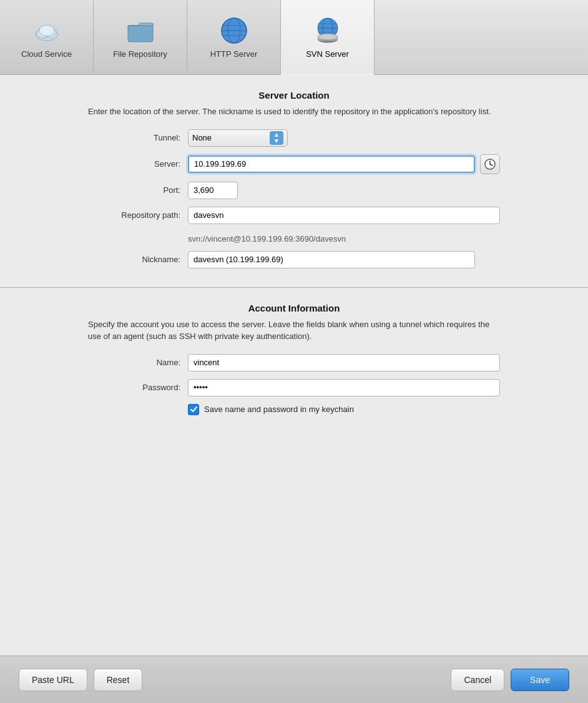 This screenshot has width=588, height=703. I want to click on clock-button, so click(490, 164).